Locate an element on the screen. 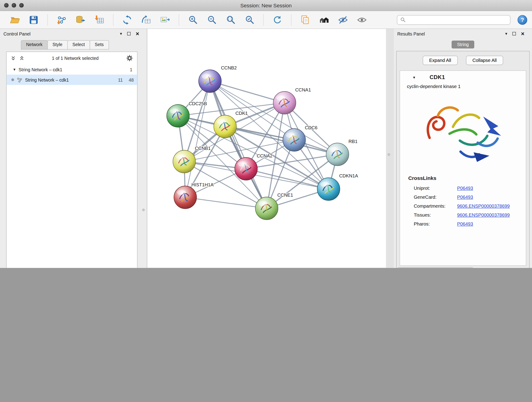 The width and height of the screenshot is (532, 402). network-node-CCNB2 is located at coordinates (210, 81).